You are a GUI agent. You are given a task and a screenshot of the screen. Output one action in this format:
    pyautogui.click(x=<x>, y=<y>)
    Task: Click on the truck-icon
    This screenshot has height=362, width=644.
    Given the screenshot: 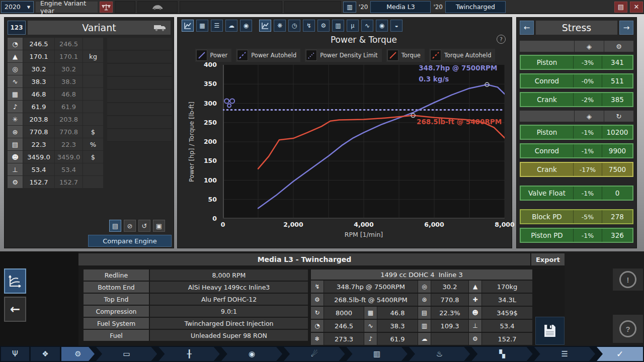 What is the action you would take?
    pyautogui.click(x=160, y=28)
    